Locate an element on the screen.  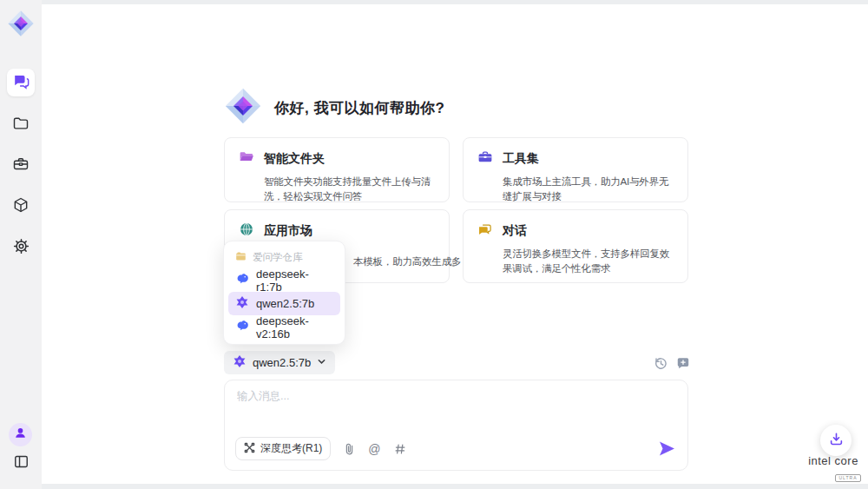
card-dialog: 对话 灵活切换多模型文件，支持多样回复效果调试，满足个性化需求 is located at coordinates (575, 247).